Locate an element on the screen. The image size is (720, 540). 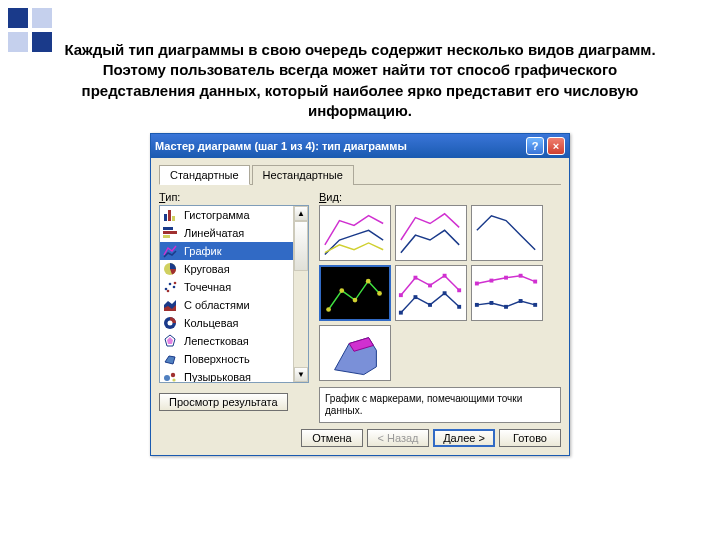
pie-icon is located at coordinates (171, 269).